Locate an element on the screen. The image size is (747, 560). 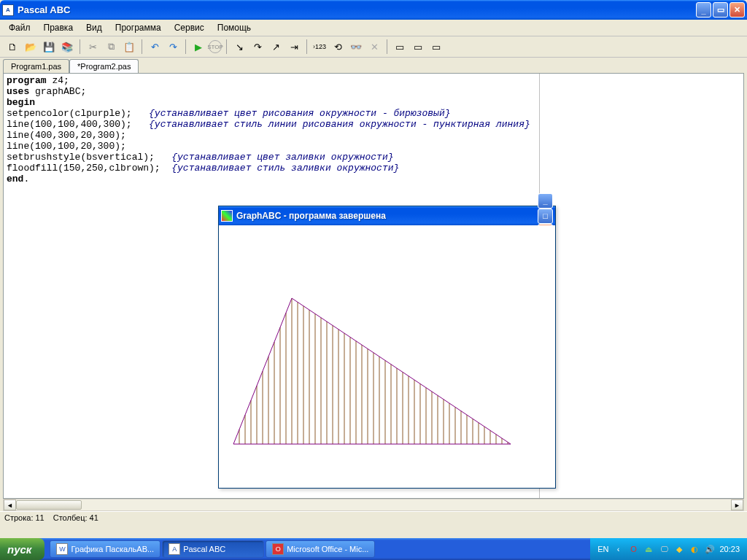
code-text: line(100,100,20,300); is located at coordinates (66, 146).